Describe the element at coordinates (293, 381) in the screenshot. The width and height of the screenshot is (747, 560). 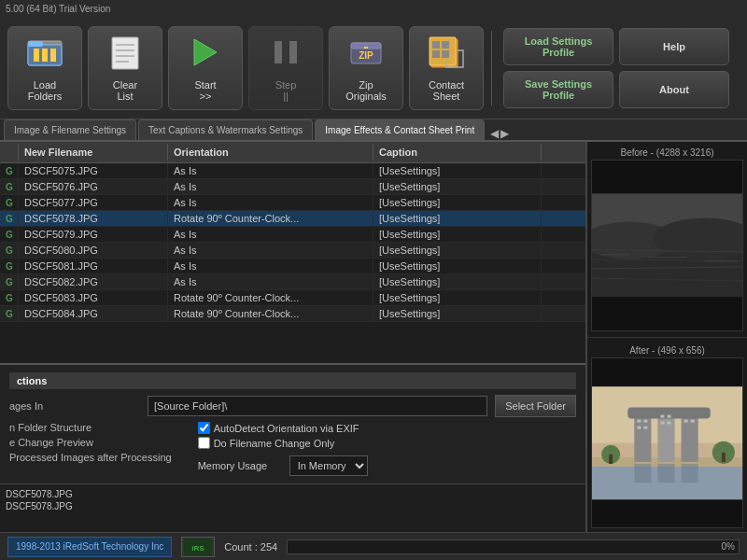
I see `settings-section-title: ctions` at that location.